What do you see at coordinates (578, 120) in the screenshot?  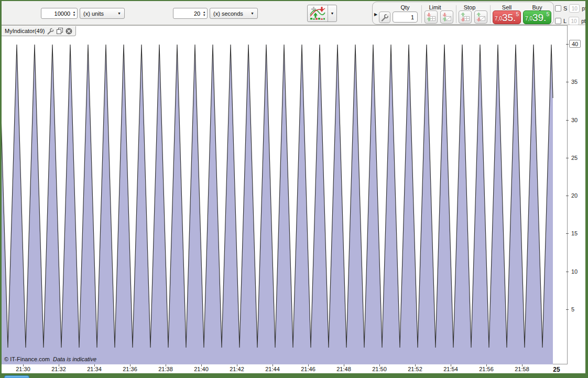 I see `y-axis-label: 30` at bounding box center [578, 120].